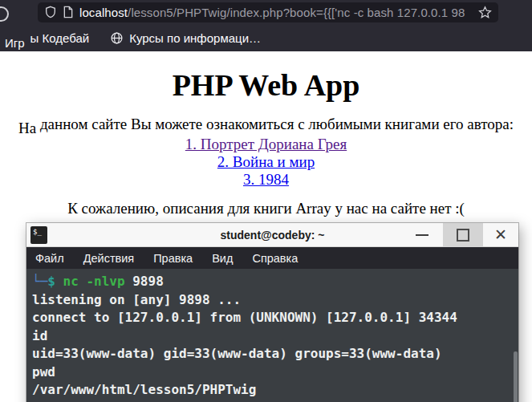 The height and width of the screenshot is (402, 532). I want to click on bookmark-label: Курсы по информаци…, so click(195, 39).